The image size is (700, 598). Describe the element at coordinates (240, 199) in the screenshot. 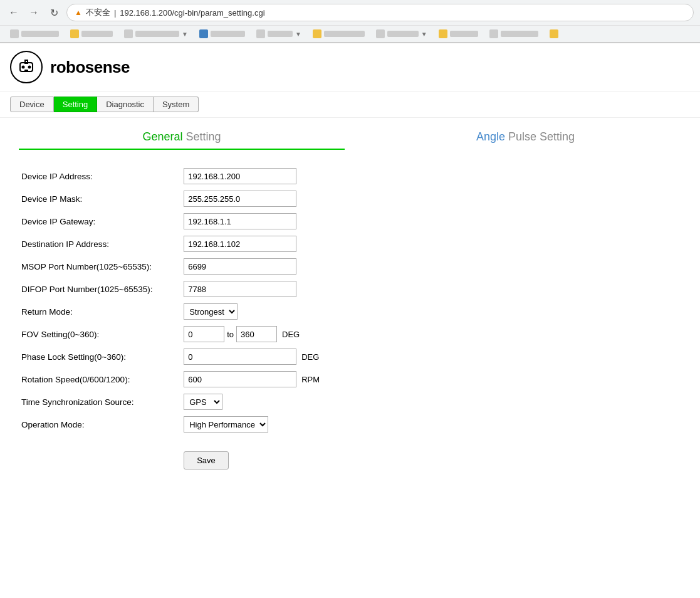

I see `device-mask-input` at that location.